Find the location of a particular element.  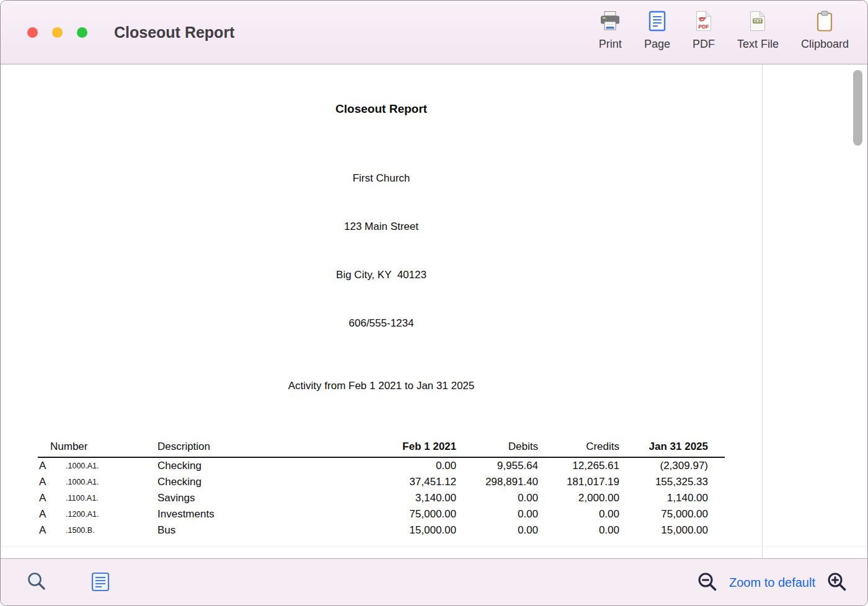

zoom-window-button is located at coordinates (82, 32).